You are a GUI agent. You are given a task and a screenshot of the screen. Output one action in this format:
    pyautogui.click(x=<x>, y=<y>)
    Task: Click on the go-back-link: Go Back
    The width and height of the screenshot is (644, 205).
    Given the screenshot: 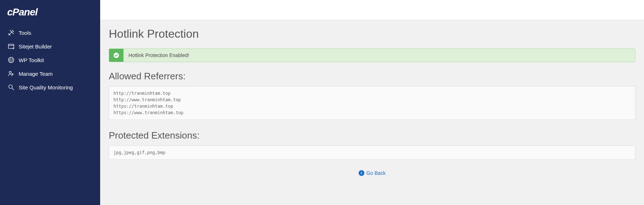 What is the action you would take?
    pyautogui.click(x=372, y=173)
    